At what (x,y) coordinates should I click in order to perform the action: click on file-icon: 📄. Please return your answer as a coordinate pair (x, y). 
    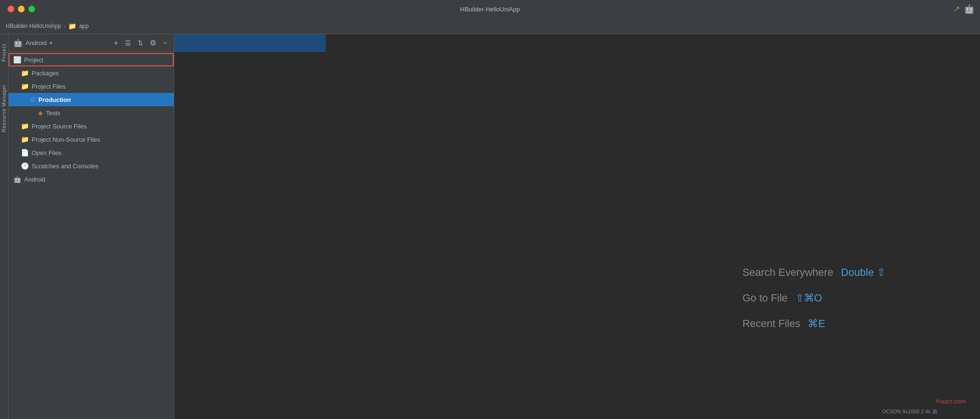
    Looking at the image, I should click on (25, 153).